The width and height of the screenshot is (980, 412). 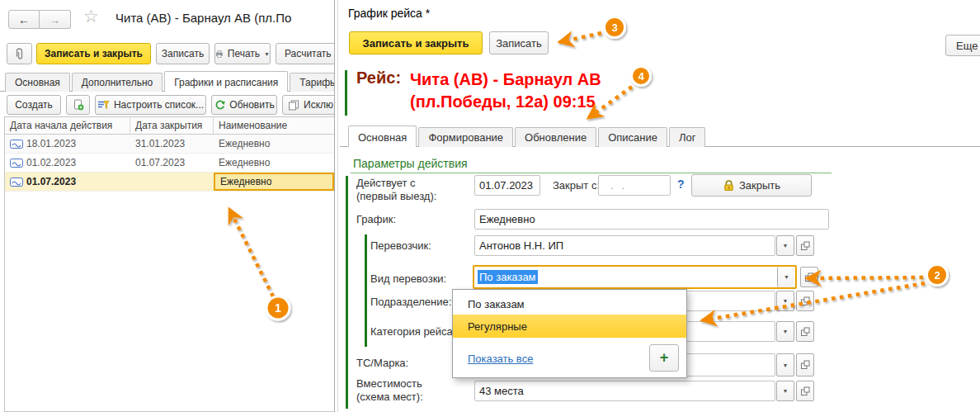 What do you see at coordinates (652, 220) in the screenshot?
I see `schedule-input: Ежедневно` at bounding box center [652, 220].